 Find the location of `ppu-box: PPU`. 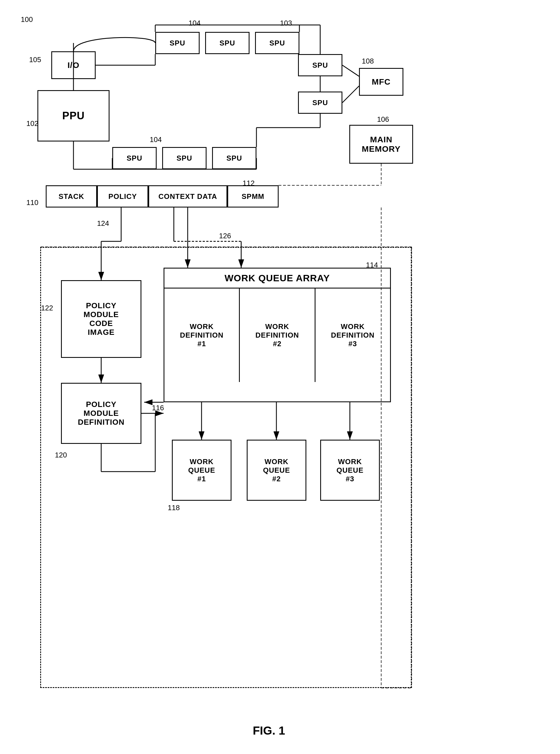

ppu-box: PPU is located at coordinates (73, 116).